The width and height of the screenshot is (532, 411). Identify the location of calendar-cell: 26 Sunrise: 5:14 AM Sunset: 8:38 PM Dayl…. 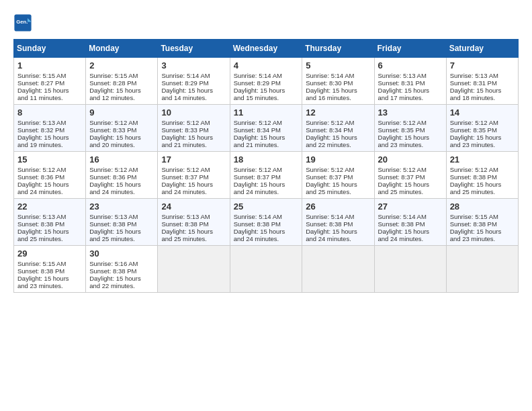
(339, 222).